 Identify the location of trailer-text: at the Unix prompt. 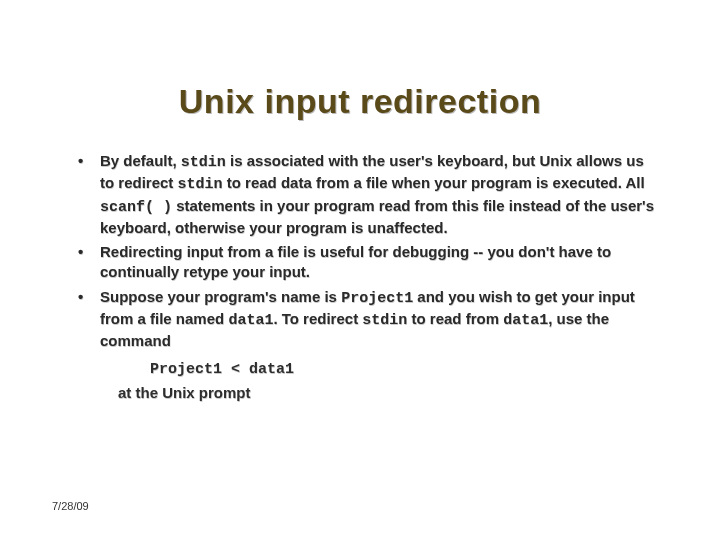
(399, 392).